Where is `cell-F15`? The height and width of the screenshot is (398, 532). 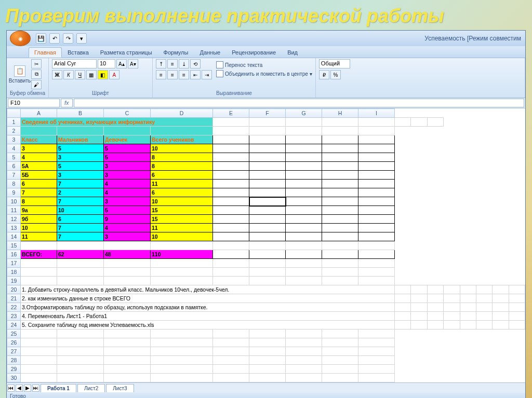 cell-F15 is located at coordinates (268, 246).